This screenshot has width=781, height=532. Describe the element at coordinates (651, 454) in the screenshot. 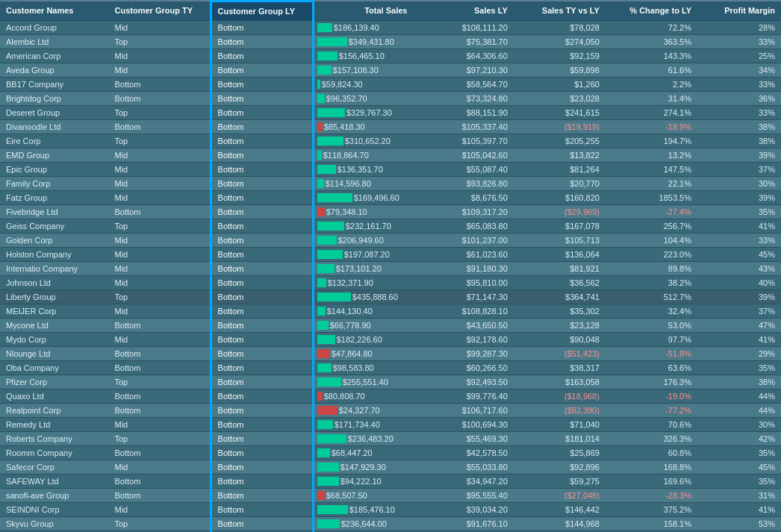

I see `cell-pctChange: 60.8%` at that location.